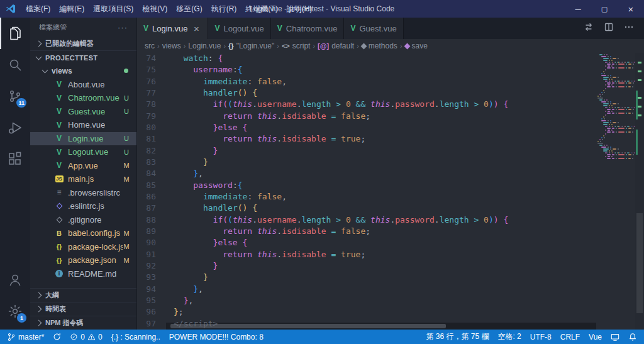 The image size is (644, 344). I want to click on code-line-80: 80}else {, so click(367, 128).